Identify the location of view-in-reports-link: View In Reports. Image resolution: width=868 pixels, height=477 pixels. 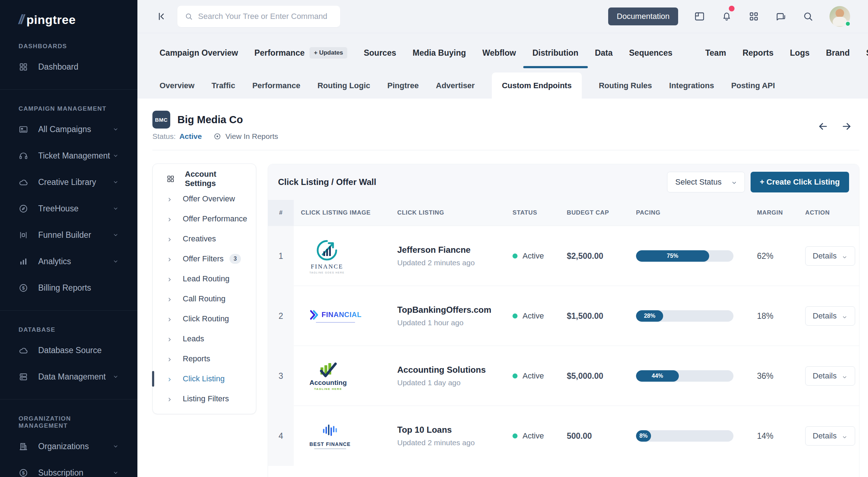
(252, 136).